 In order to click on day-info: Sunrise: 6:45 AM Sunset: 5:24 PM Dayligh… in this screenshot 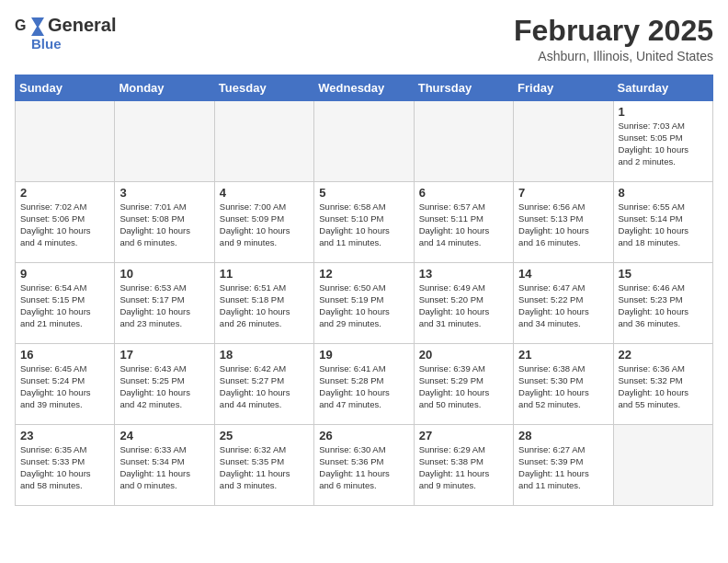, I will do `click(64, 386)`.